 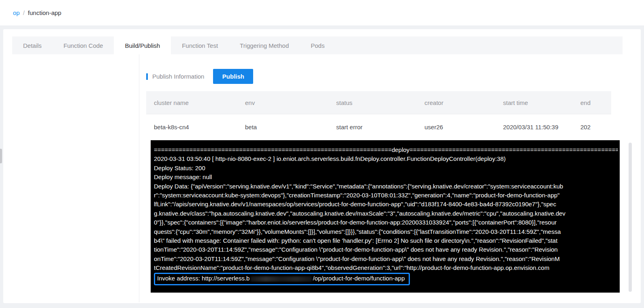 I want to click on log-line: ========================================…, so click(x=386, y=150).